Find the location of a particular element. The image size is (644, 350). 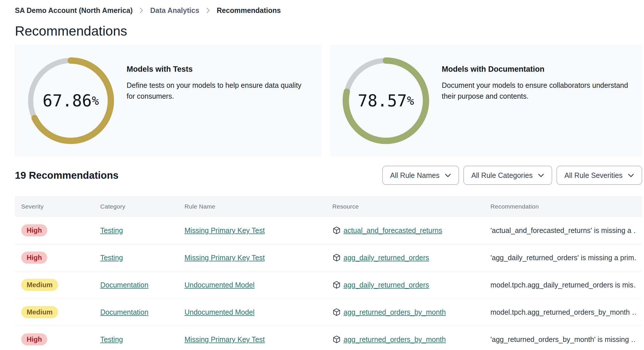

recommendation-text: 'agg_returned_orders_by_month' is missin… is located at coordinates (563, 340).